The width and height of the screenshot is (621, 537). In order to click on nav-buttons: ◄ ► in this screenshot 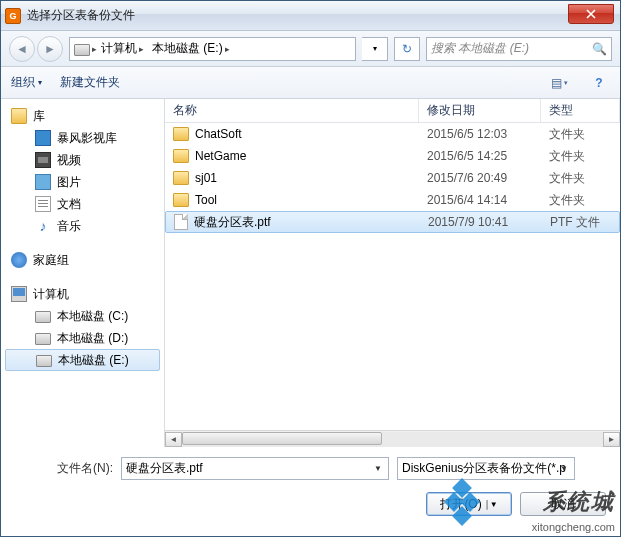, I will do `click(36, 49)`.